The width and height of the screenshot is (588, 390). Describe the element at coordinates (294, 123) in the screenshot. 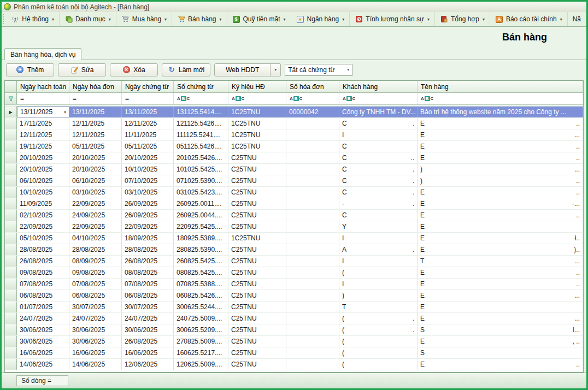

I see `table-row: 17/11/202512/11/202512/11/2025121125.542…` at that location.